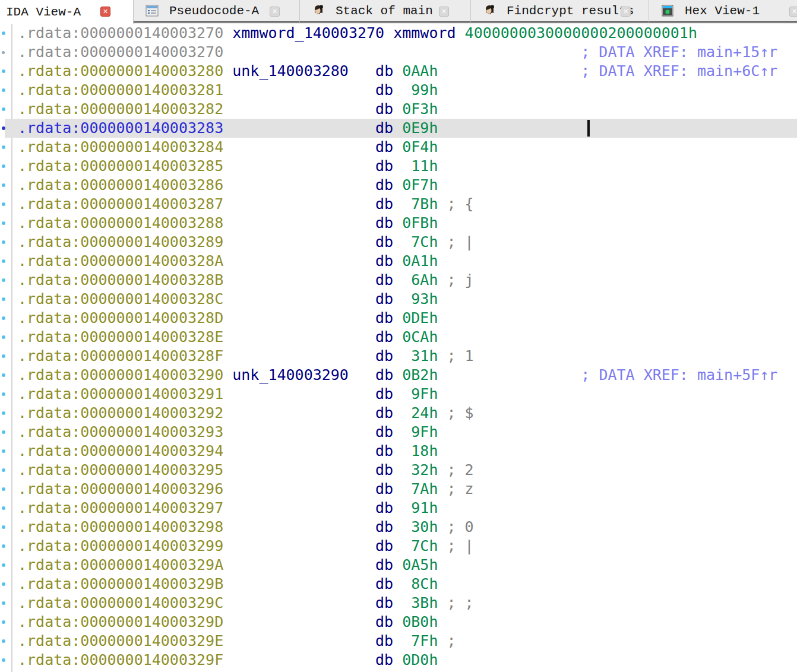  What do you see at coordinates (246, 603) in the screenshot?
I see `listing-line: .rdata:000000014000329C db 3Bh ; ;` at bounding box center [246, 603].